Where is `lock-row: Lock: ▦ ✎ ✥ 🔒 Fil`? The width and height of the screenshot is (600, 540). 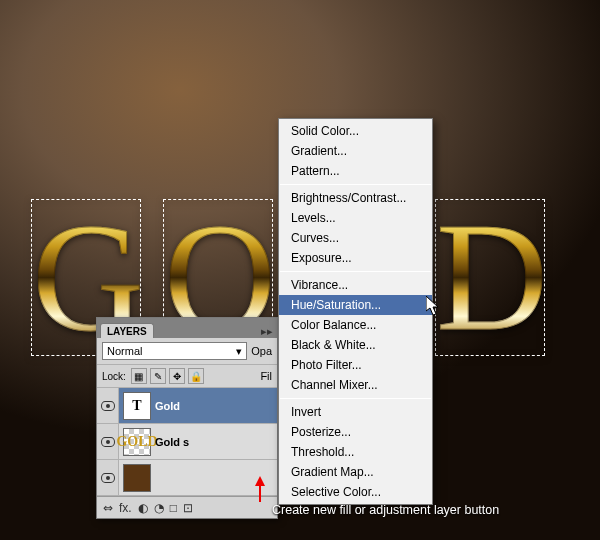 lock-row: Lock: ▦ ✎ ✥ 🔒 Fil is located at coordinates (187, 376).